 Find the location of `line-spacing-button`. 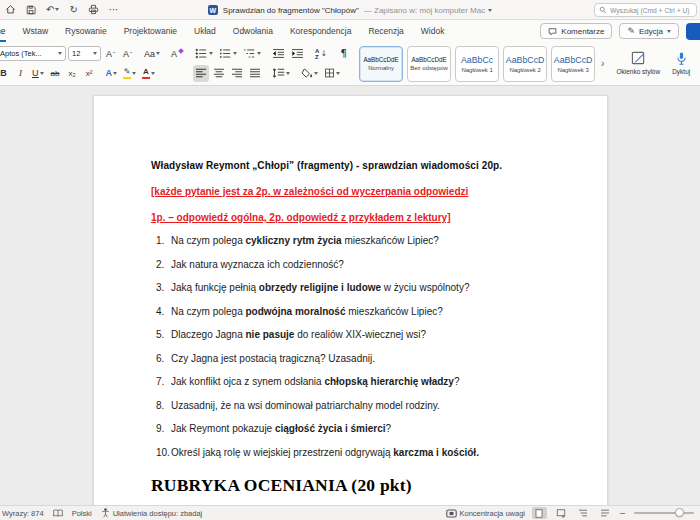

line-spacing-button is located at coordinates (281, 74).